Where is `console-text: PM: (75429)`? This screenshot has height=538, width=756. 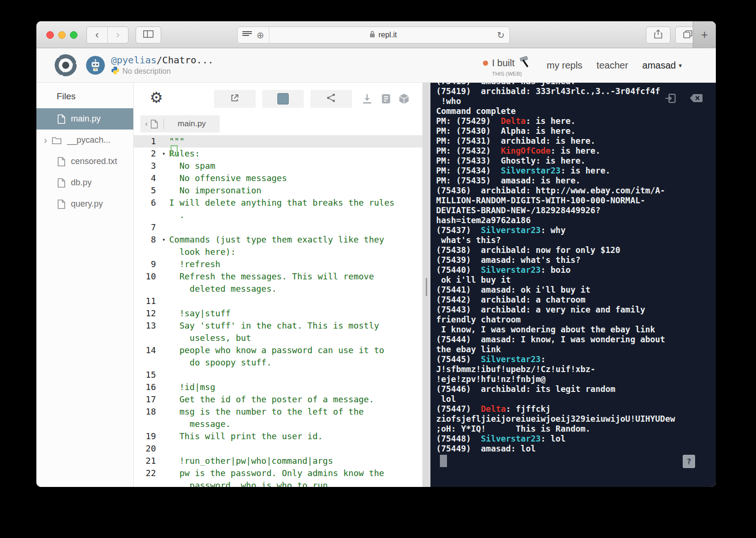
console-text: PM: (75429) is located at coordinates (469, 121).